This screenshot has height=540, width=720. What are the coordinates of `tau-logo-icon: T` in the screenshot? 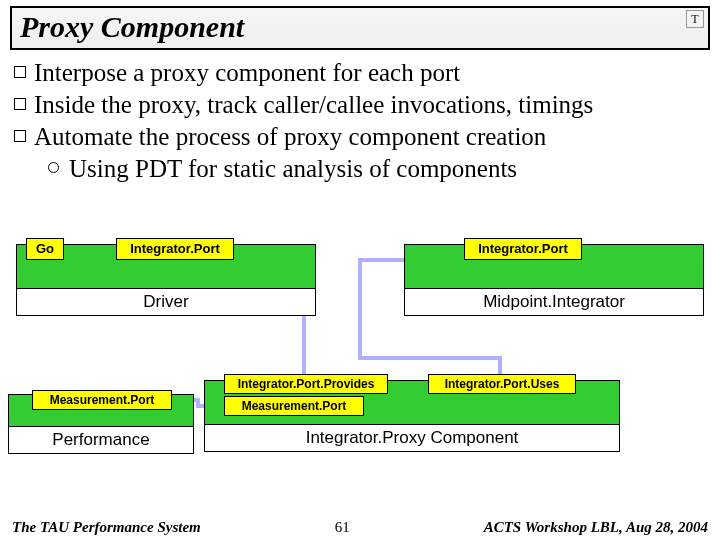 It's located at (695, 19).